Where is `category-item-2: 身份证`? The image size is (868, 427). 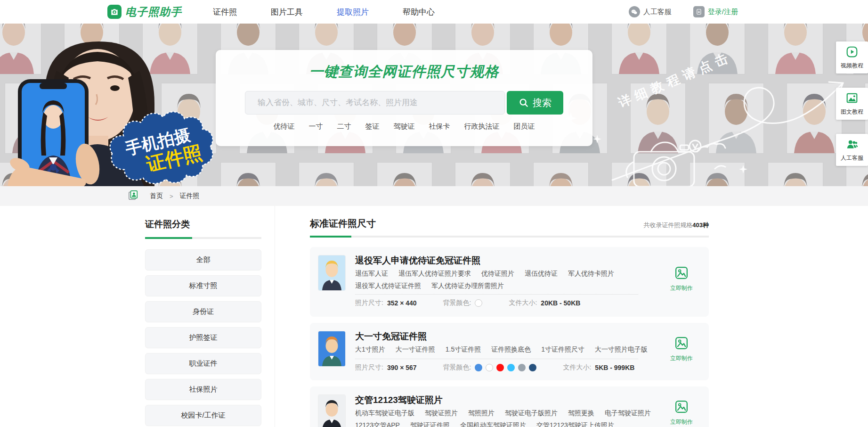
category-item-2: 身份证 is located at coordinates (203, 312).